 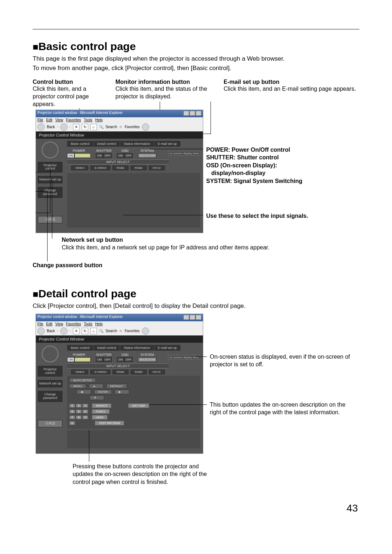 I want to click on testpattern-button: TEST PATTERN, so click(x=110, y=423).